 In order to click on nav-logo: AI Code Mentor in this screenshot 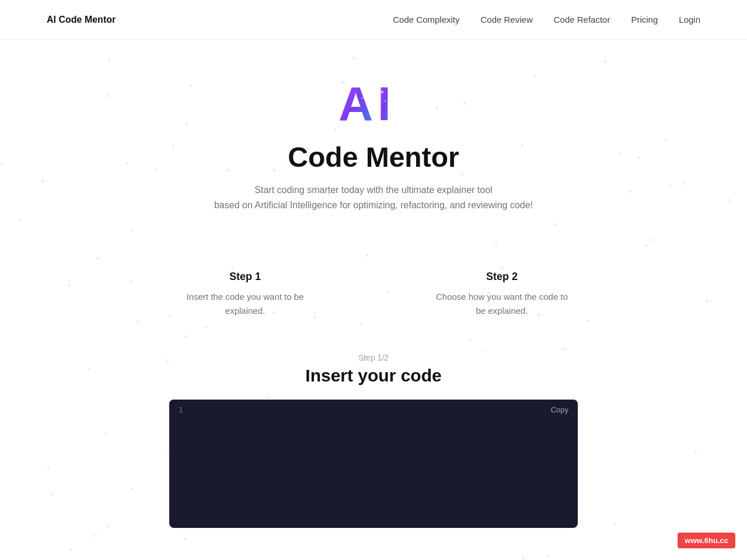, I will do `click(81, 20)`.